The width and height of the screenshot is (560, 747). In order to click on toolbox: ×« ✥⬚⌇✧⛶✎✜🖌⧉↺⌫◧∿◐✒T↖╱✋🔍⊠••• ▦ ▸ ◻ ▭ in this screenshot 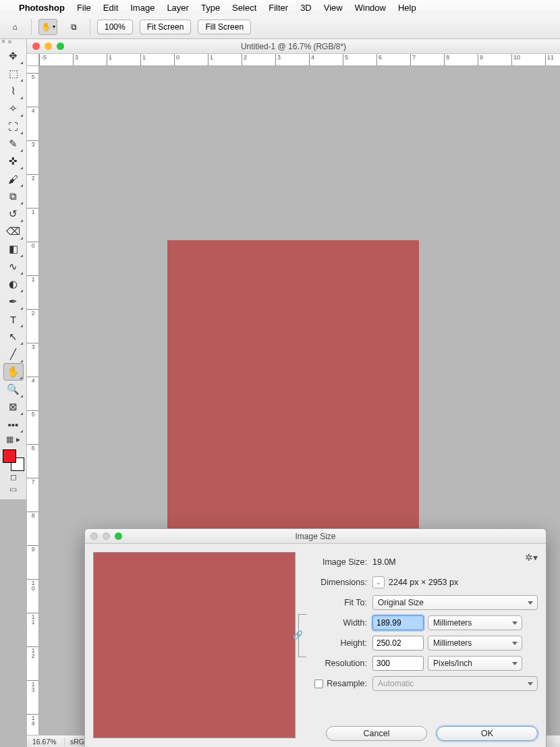, I will do `click(13, 269)`.